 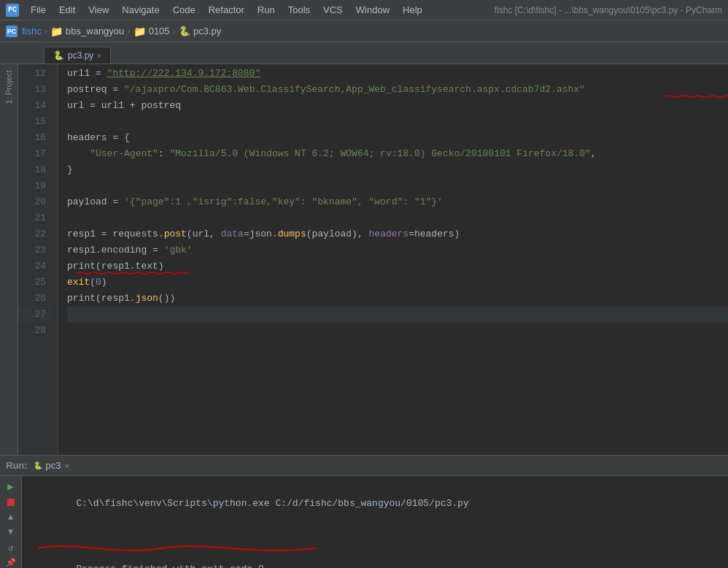 What do you see at coordinates (35, 266) in the screenshot?
I see `line-num-24: 24` at bounding box center [35, 266].